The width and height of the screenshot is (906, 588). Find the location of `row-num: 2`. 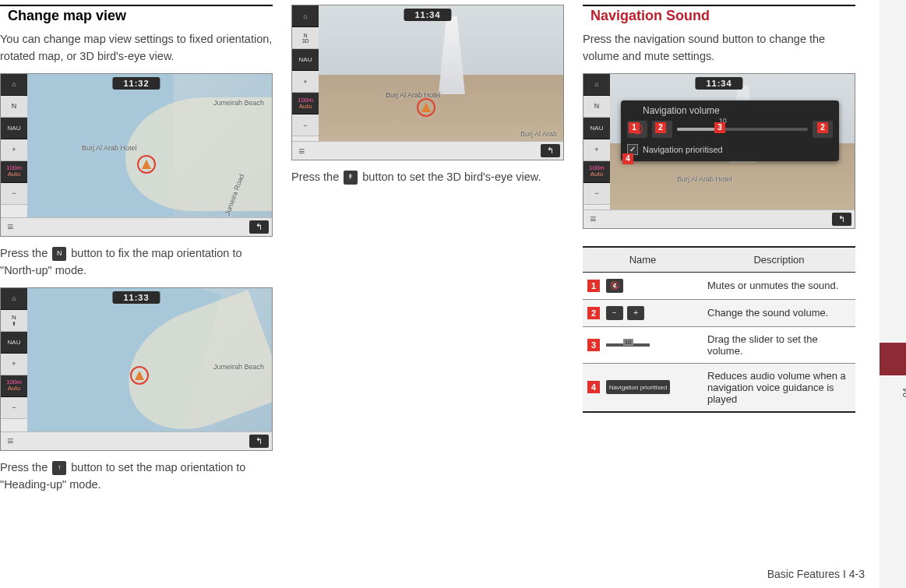

row-num: 2 is located at coordinates (594, 313).